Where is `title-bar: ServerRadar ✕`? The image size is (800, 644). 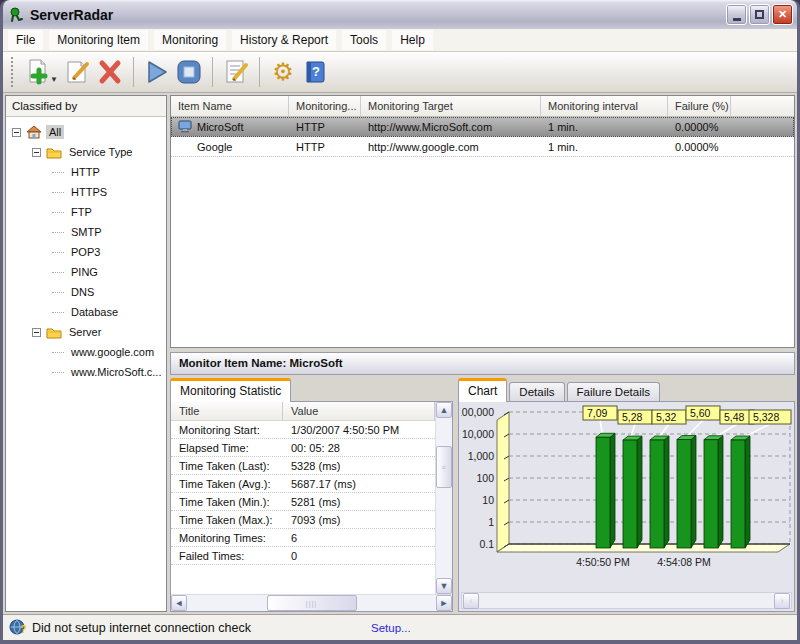
title-bar: ServerRadar ✕ is located at coordinates (400, 14).